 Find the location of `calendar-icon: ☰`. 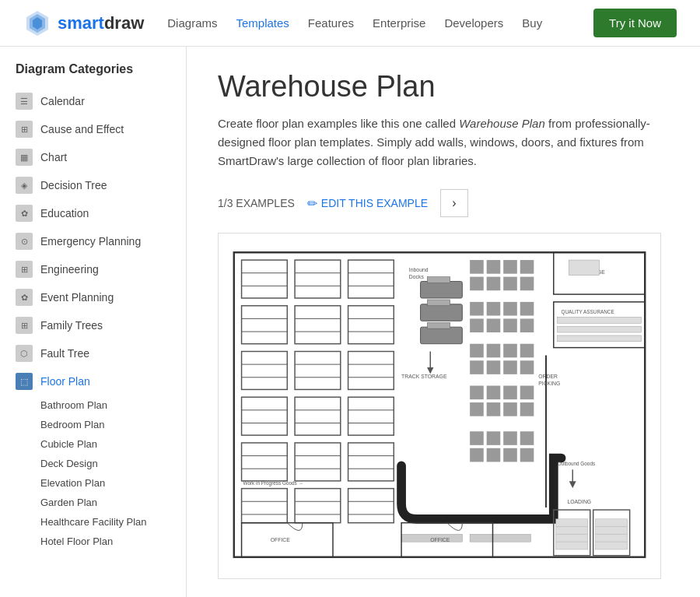

calendar-icon: ☰ is located at coordinates (24, 101).